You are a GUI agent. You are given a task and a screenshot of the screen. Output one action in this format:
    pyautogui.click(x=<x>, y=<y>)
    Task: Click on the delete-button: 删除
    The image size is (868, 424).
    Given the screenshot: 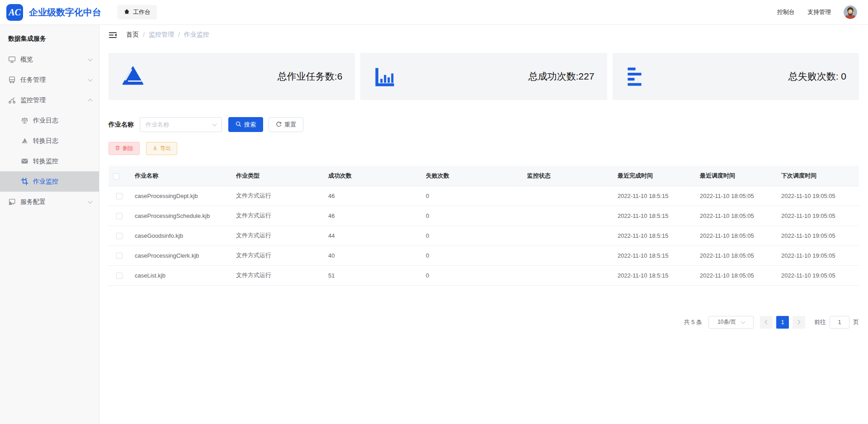 What is the action you would take?
    pyautogui.click(x=124, y=148)
    